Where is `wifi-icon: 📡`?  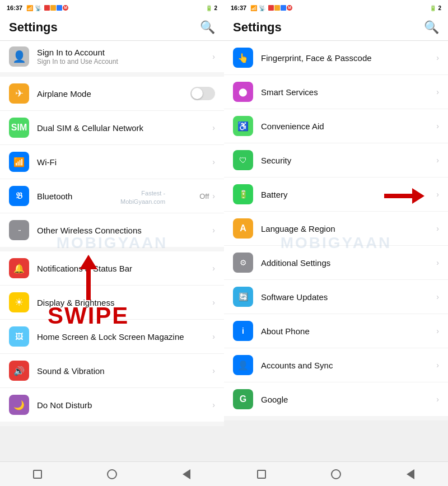 wifi-icon: 📡 is located at coordinates (38, 8).